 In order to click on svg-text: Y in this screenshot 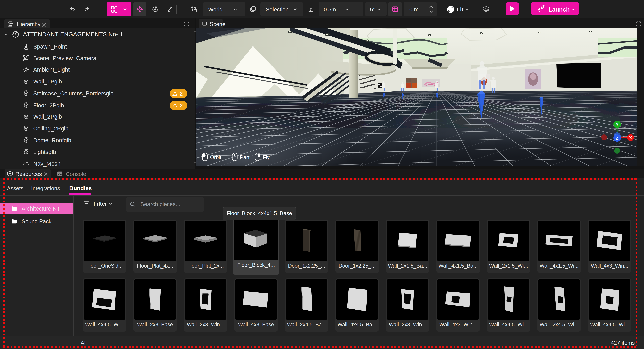, I will do `click(617, 125)`.